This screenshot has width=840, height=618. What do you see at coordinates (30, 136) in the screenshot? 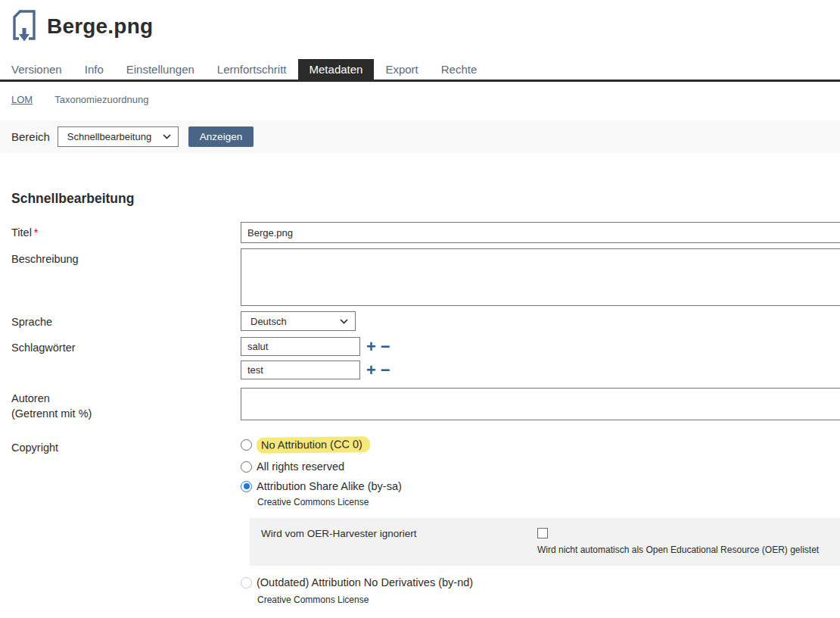
I see `bereich-label: Bereich` at bounding box center [30, 136].